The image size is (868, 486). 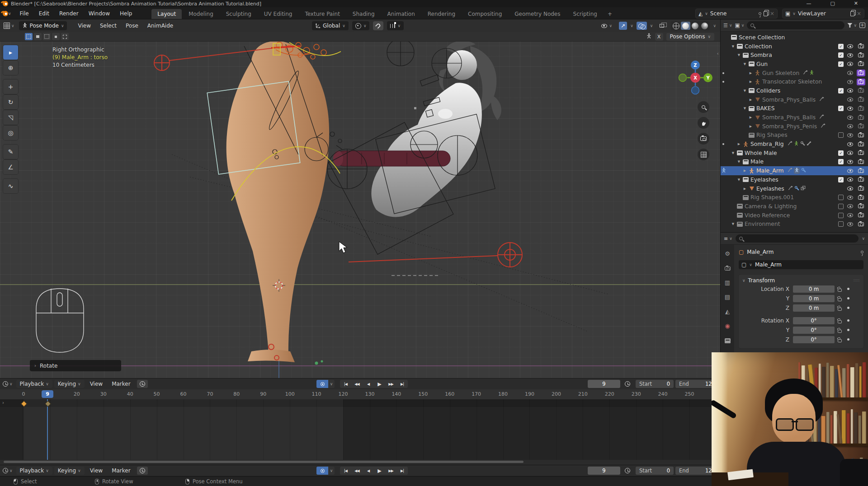 I want to click on exclude-checkbox, so click(x=841, y=206).